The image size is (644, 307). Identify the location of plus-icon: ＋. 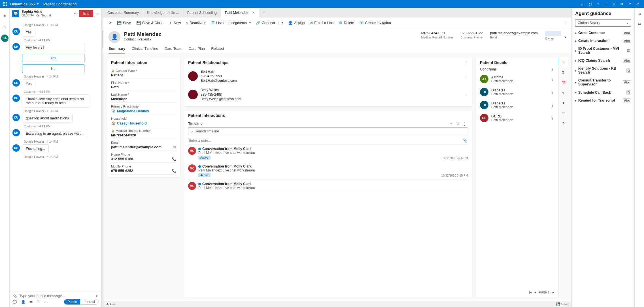
(606, 4).